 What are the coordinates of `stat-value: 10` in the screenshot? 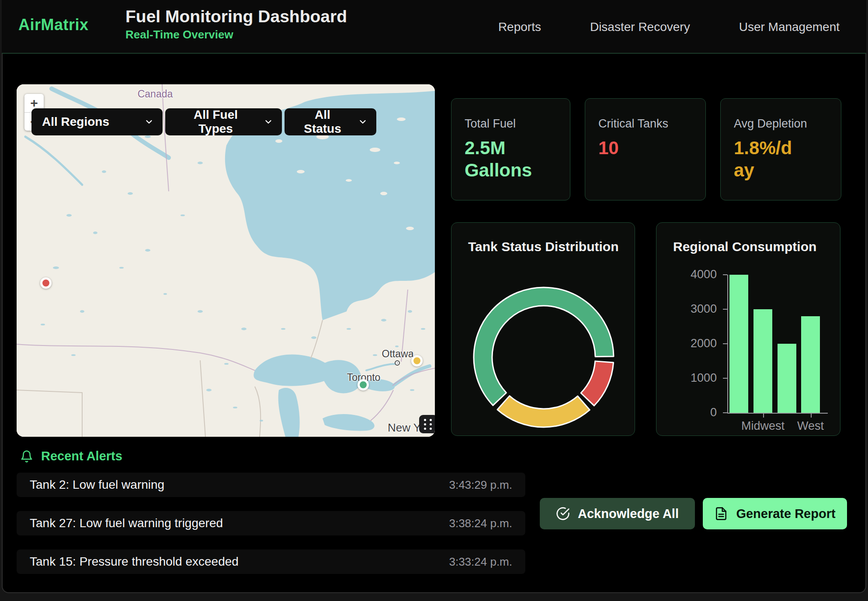 It's located at (645, 148).